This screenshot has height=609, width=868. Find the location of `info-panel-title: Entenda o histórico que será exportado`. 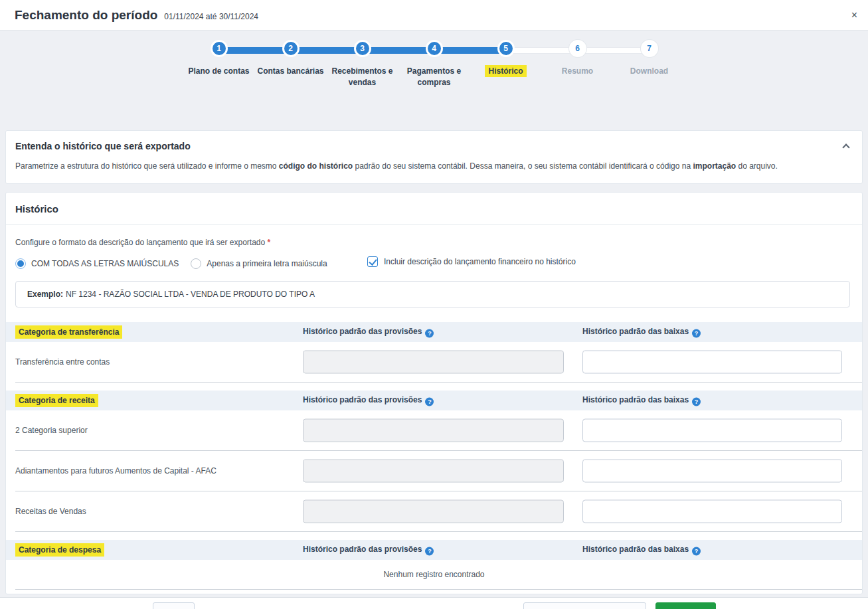

info-panel-title: Entenda o histórico que será exportado is located at coordinates (103, 146).